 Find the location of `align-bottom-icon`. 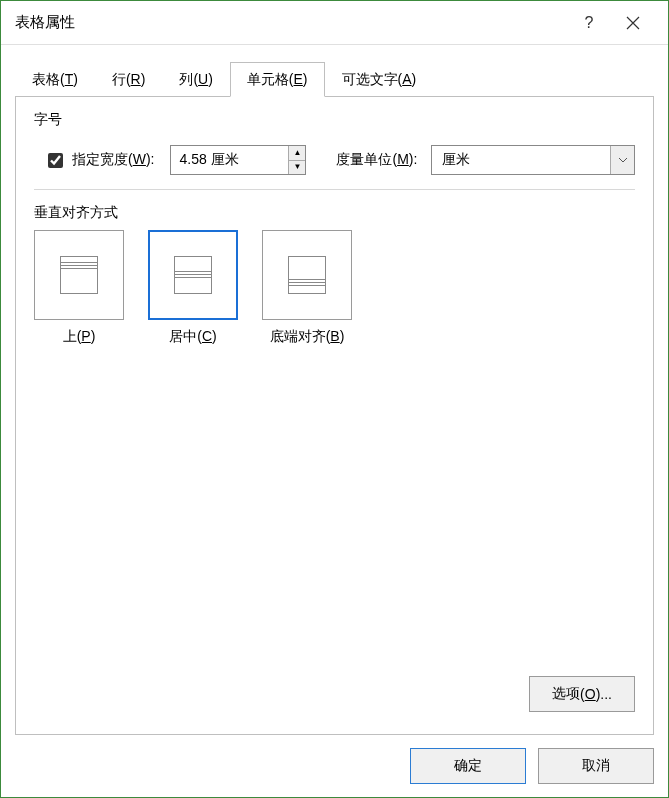

align-bottom-icon is located at coordinates (307, 275).